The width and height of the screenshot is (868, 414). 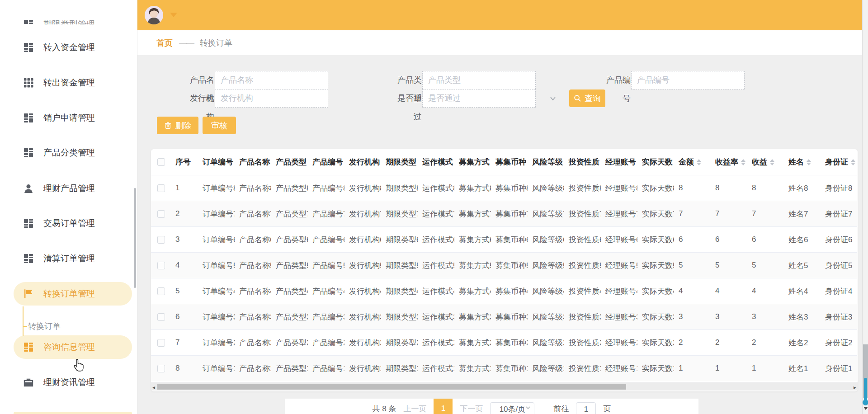 What do you see at coordinates (729, 162) in the screenshot?
I see `column-header: 收益率` at bounding box center [729, 162].